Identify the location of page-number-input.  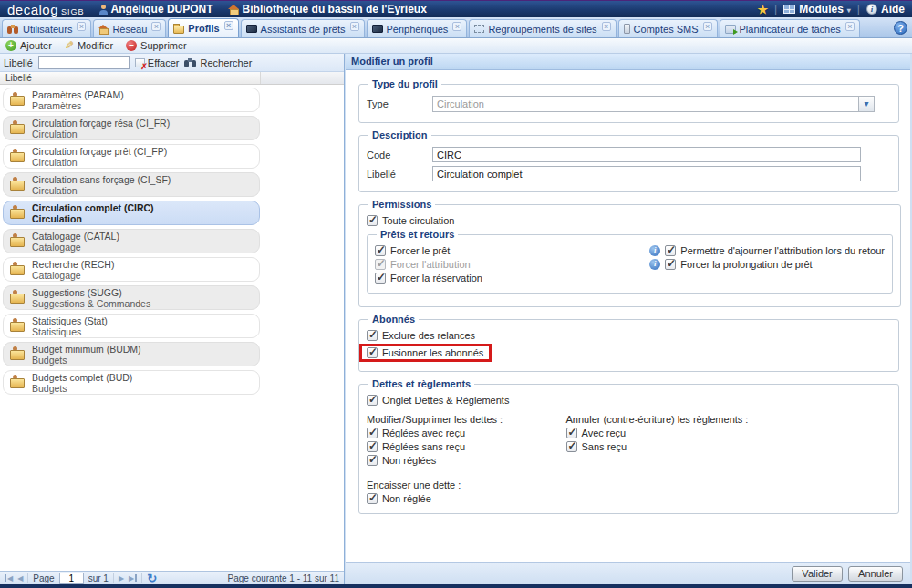
(71, 578).